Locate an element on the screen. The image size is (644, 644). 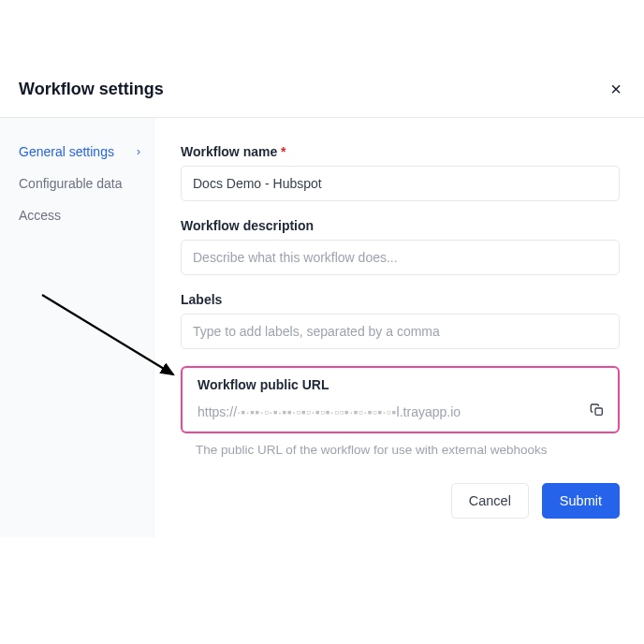
sidebar-item-label: General settings is located at coordinates (66, 152).